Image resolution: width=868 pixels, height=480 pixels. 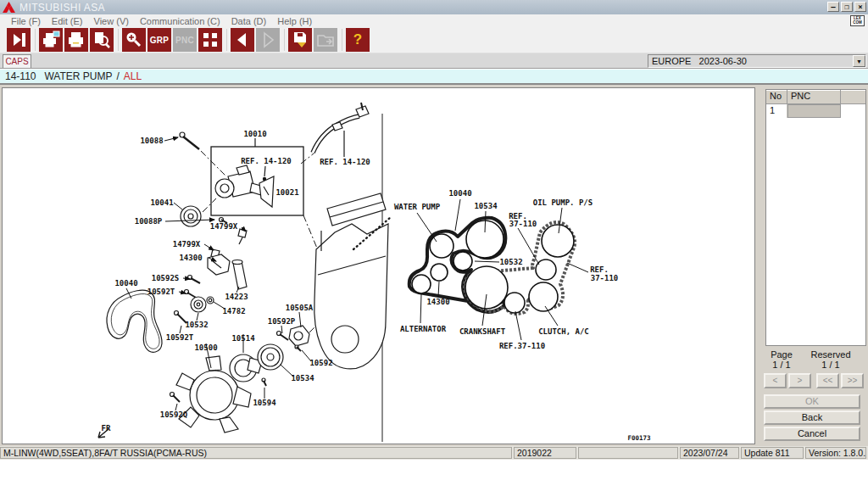 What do you see at coordinates (483, 332) in the screenshot?
I see `belt-label: CRANKSHAFT` at bounding box center [483, 332].